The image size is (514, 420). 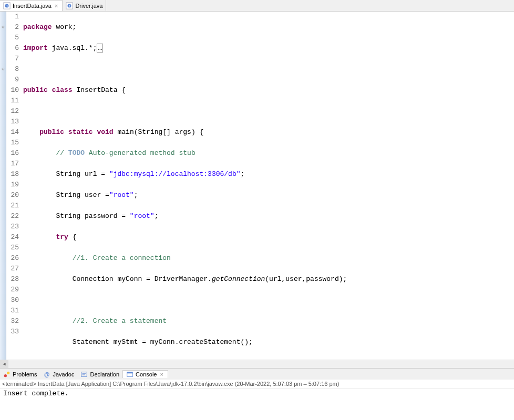 I want to click on line-number: 12, so click(x=13, y=111).